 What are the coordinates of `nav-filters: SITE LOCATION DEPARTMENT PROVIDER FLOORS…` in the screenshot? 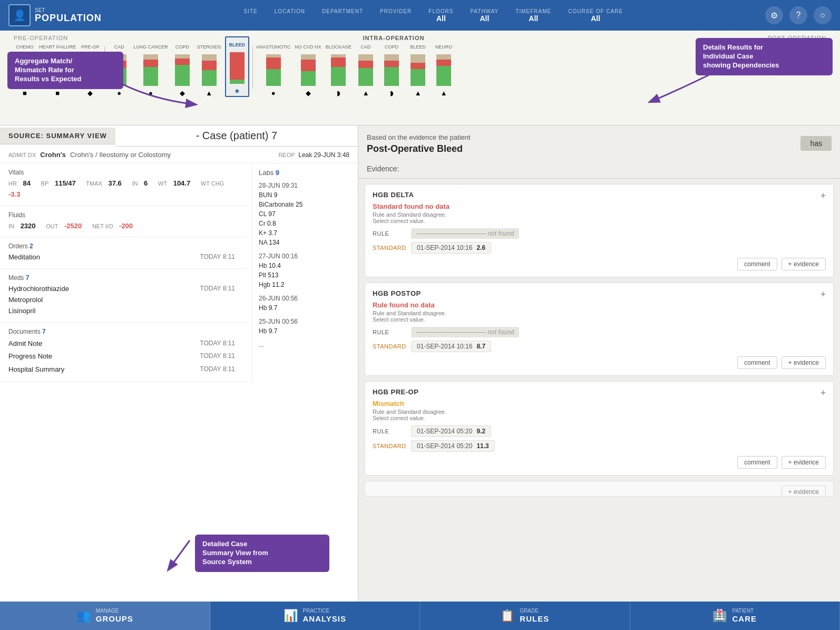 It's located at (433, 16).